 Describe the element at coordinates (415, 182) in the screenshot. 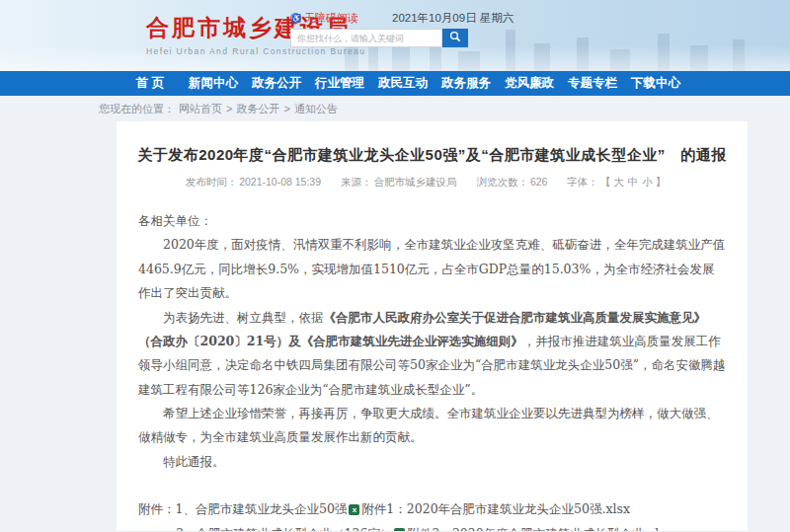

I see `source-value: 合肥市城乡建设局` at that location.